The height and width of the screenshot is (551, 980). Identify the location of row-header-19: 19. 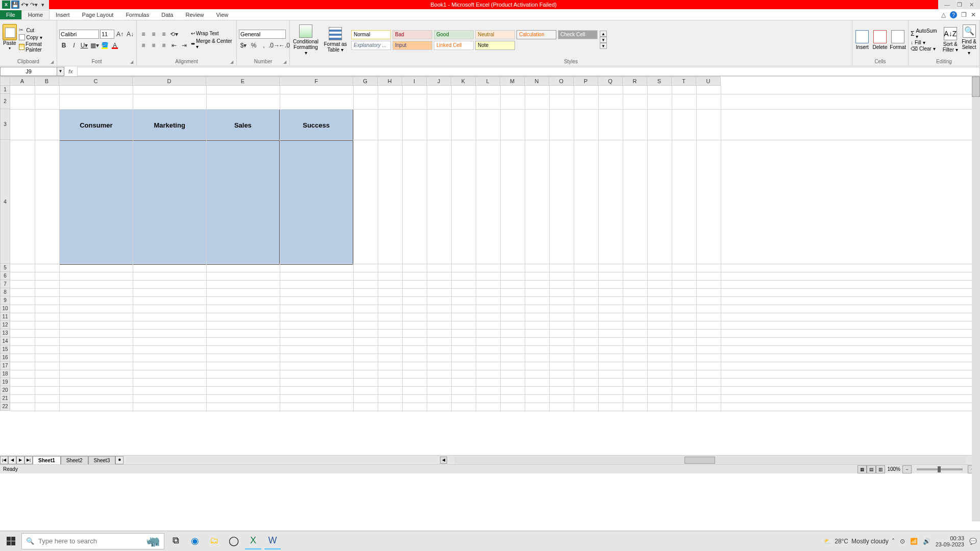
(5, 382).